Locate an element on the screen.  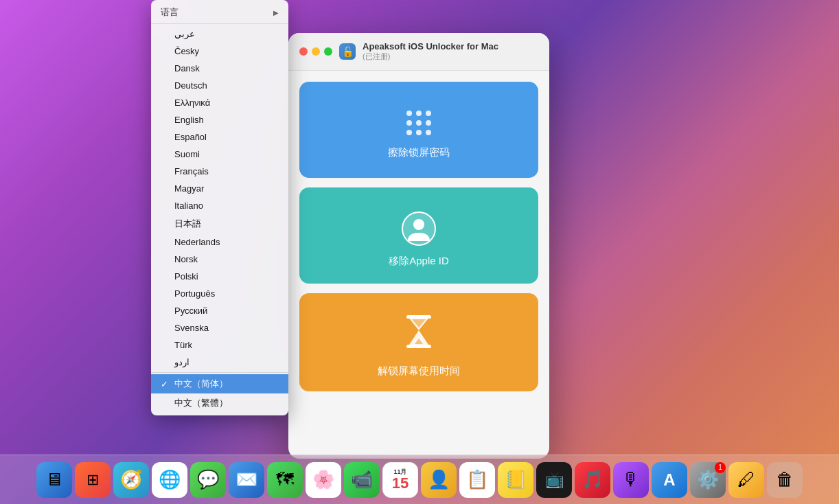
dock-photos: 🌸 is located at coordinates (323, 480).